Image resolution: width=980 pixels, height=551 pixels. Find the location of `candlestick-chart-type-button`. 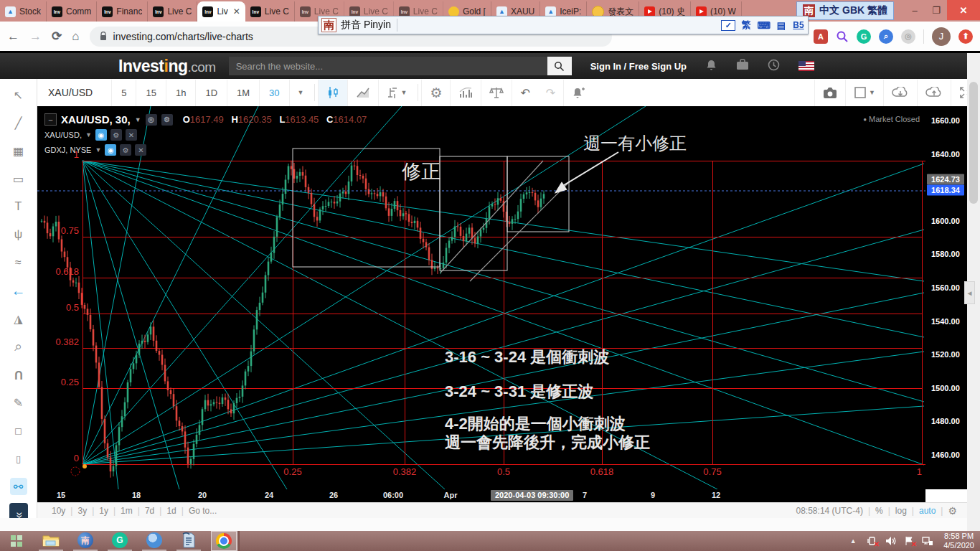

candlestick-chart-type-button is located at coordinates (333, 93).